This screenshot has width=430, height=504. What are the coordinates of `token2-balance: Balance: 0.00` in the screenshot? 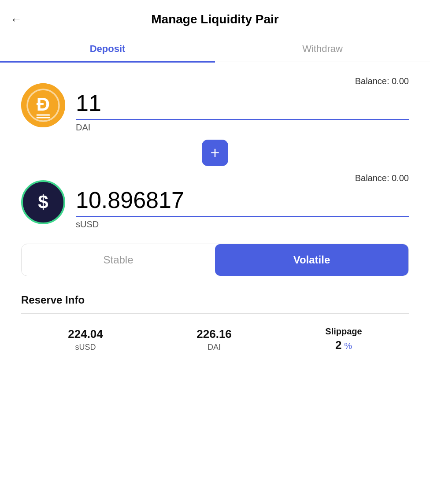 It's located at (242, 178).